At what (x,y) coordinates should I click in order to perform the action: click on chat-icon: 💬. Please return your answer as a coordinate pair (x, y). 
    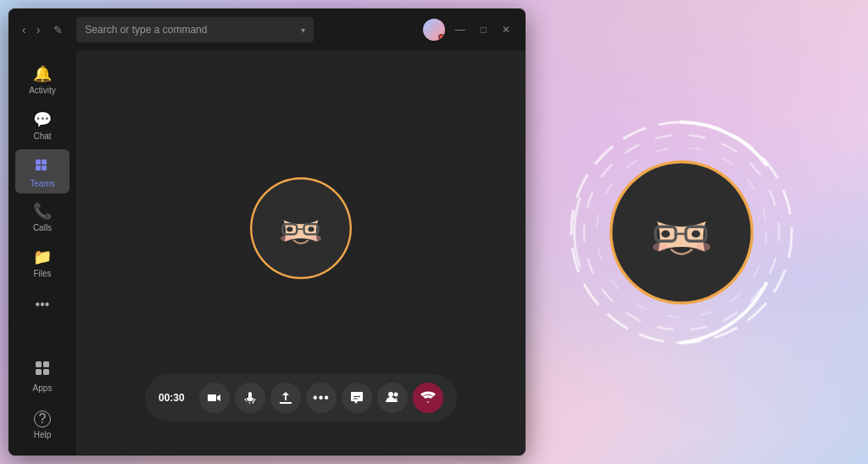
    Looking at the image, I should click on (42, 120).